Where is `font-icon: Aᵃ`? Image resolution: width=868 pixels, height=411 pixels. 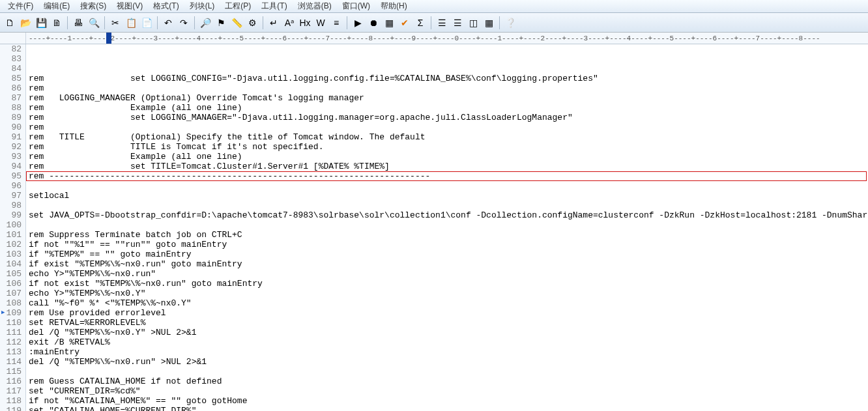 font-icon: Aᵃ is located at coordinates (289, 23).